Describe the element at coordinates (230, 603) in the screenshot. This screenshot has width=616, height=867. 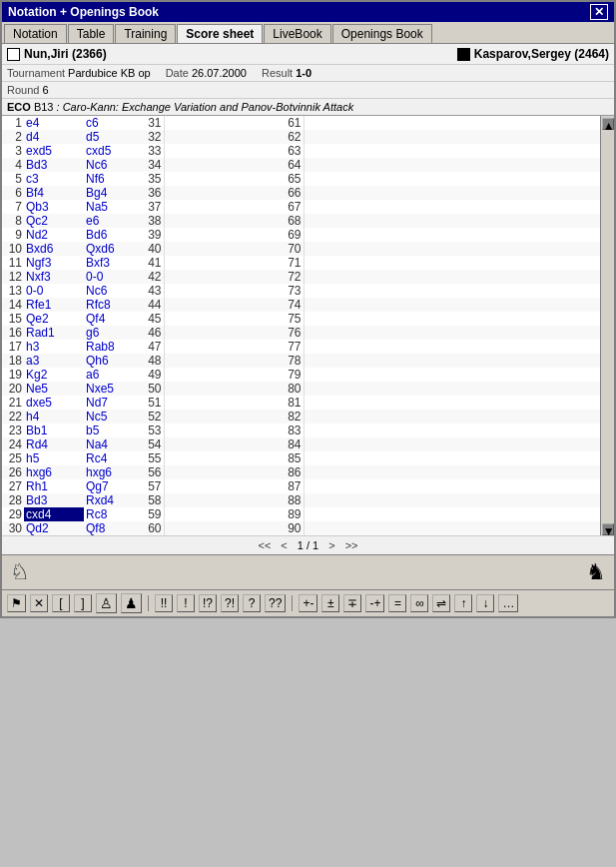
I see `tool-q-excl: ?!` at that location.